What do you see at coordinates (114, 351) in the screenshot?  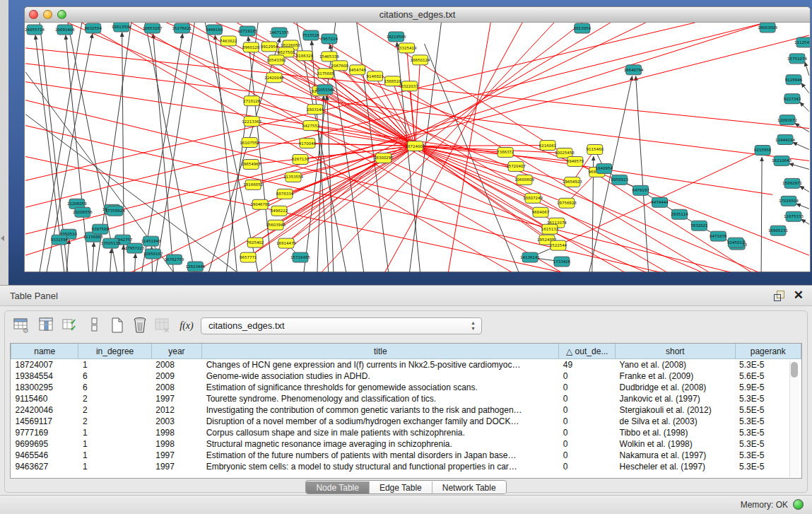 I see `column-header-in_degree: in_degree` at bounding box center [114, 351].